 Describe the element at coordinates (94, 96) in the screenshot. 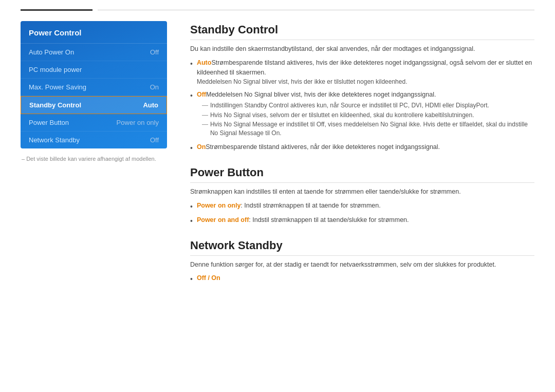

I see `menu-items-container: Auto Power On OffPC module power Max. Po…` at that location.